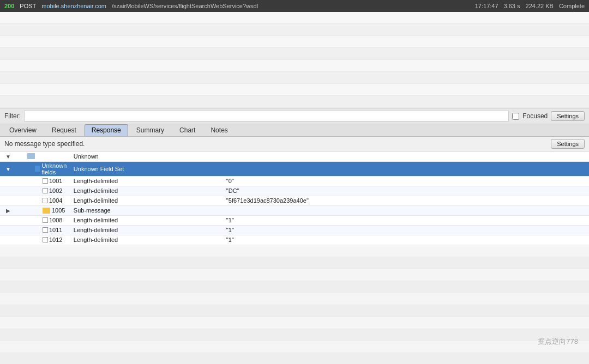 The height and width of the screenshot is (364, 589). Describe the element at coordinates (294, 116) in the screenshot. I see `filter-bar: Filter: Focused Settings` at that location.